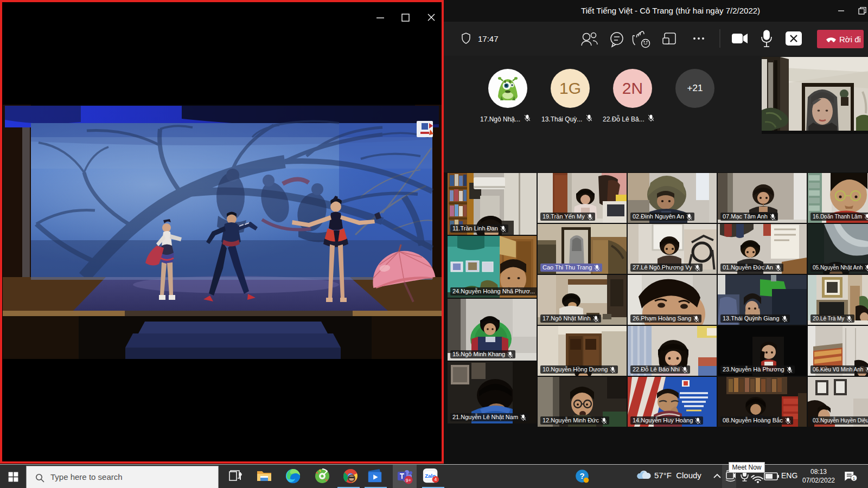  I want to click on svg-text: 17:47, so click(488, 39).